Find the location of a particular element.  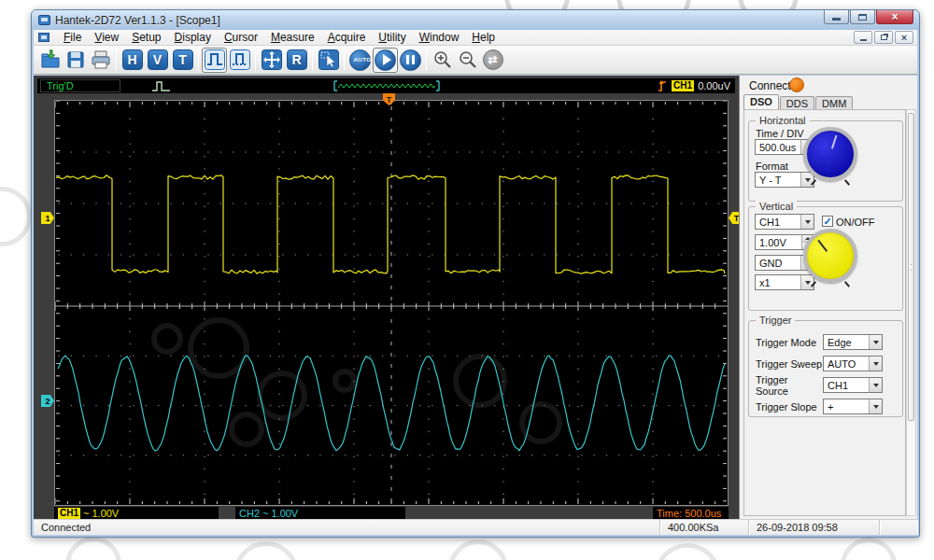

menu-cursor: Cursor is located at coordinates (241, 37).